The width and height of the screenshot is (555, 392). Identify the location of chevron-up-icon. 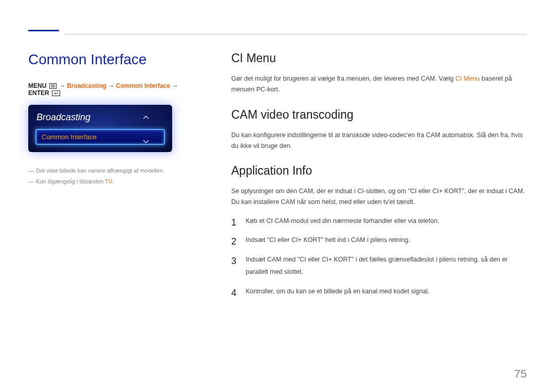
(146, 117).